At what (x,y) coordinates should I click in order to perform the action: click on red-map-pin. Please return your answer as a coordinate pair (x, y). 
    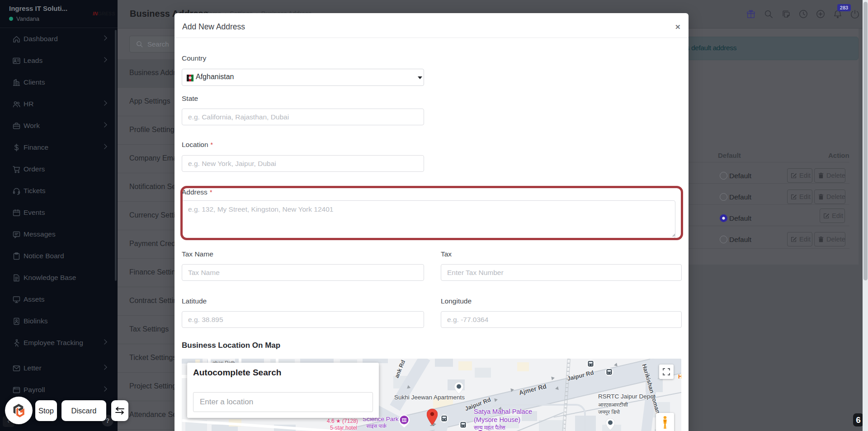
    Looking at the image, I should click on (432, 417).